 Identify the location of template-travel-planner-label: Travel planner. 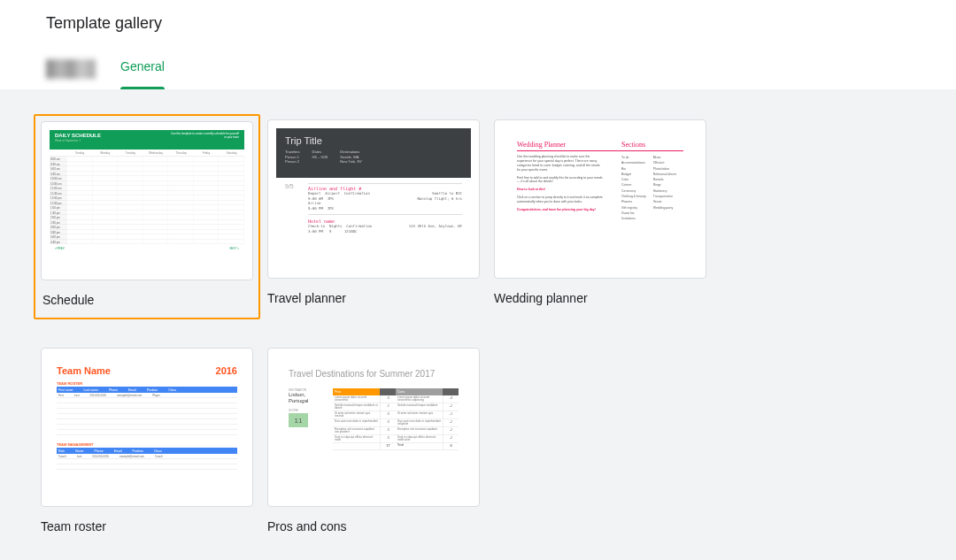
(377, 298).